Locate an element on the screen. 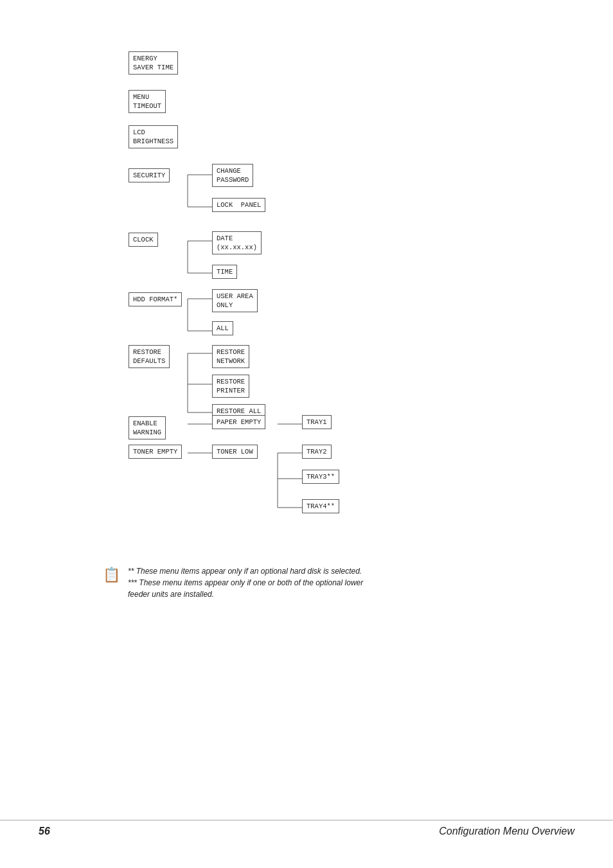 This screenshot has width=613, height=868. menu-item-tray3: TRAY3** is located at coordinates (321, 477).